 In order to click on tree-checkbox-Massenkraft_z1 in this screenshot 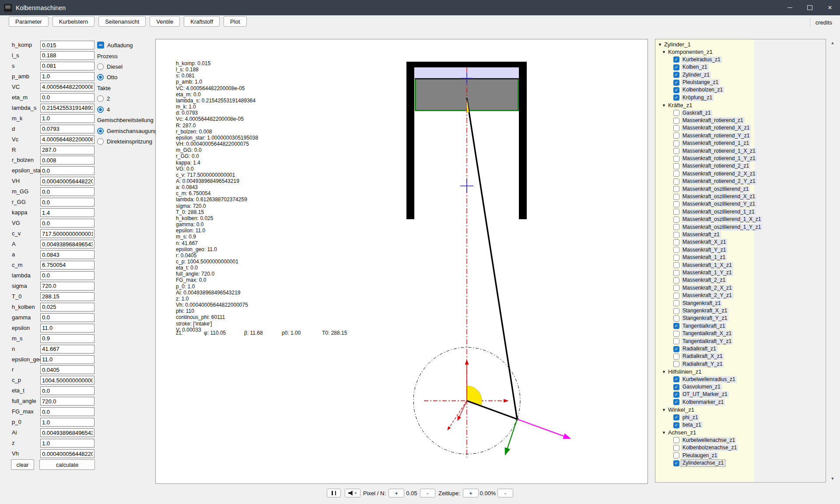, I will do `click(676, 235)`.